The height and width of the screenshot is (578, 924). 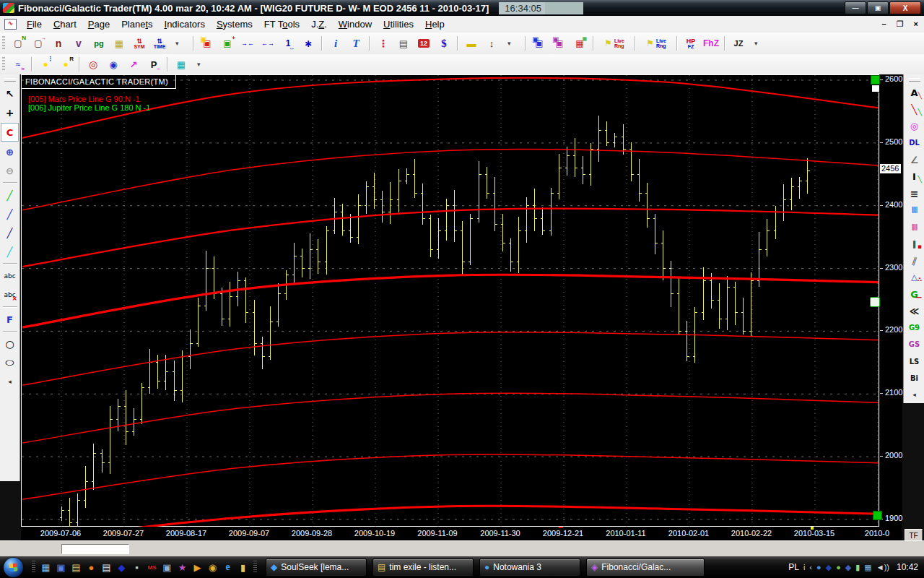 I want to click on bi-tool-button: Bi, so click(x=914, y=379).